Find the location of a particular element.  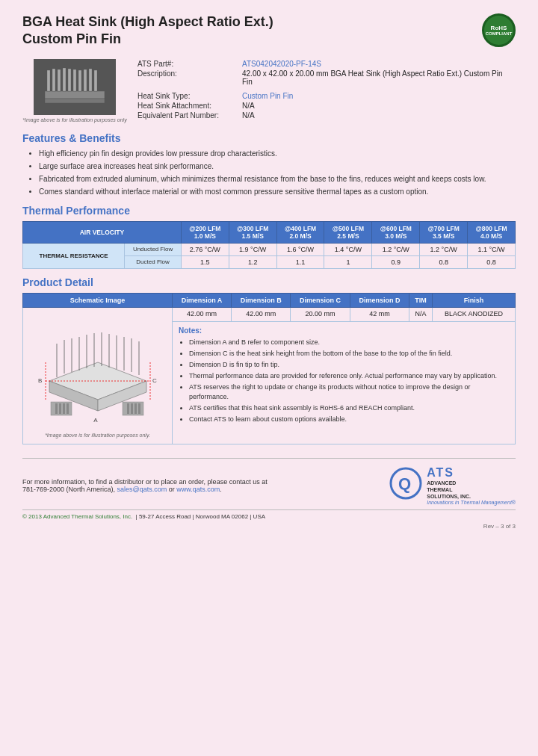

note-item: Contact ATS to learn about custom option… is located at coordinates (349, 419).